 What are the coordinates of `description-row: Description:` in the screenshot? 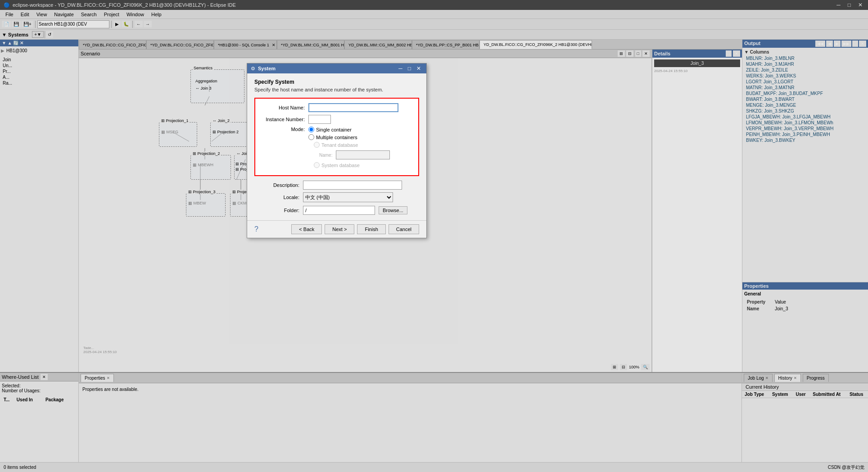 It's located at (337, 185).